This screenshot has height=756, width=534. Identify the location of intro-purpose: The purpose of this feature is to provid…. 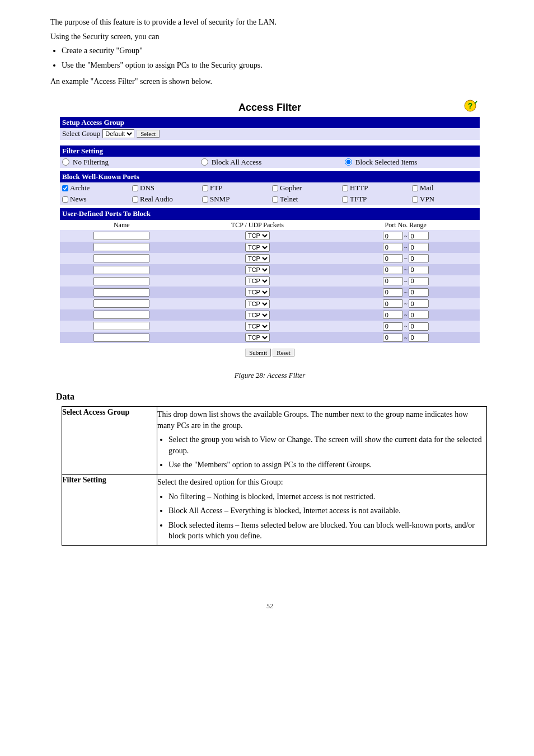
(270, 22).